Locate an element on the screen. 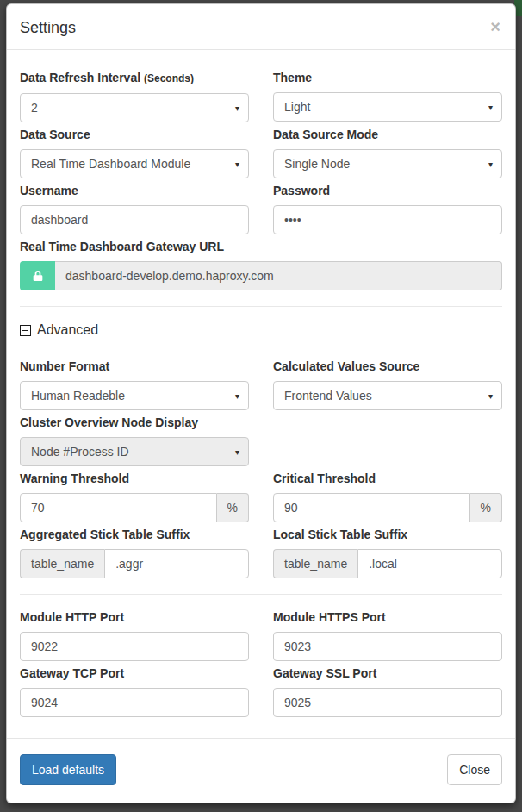 Image resolution: width=522 pixels, height=812 pixels. critical-threshold-input is located at coordinates (372, 508).